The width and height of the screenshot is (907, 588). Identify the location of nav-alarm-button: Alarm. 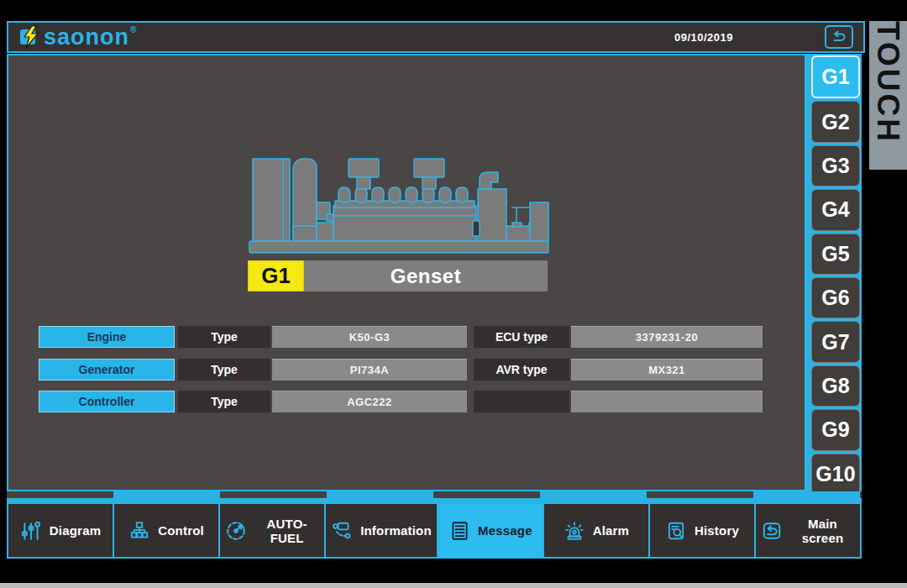
(596, 531).